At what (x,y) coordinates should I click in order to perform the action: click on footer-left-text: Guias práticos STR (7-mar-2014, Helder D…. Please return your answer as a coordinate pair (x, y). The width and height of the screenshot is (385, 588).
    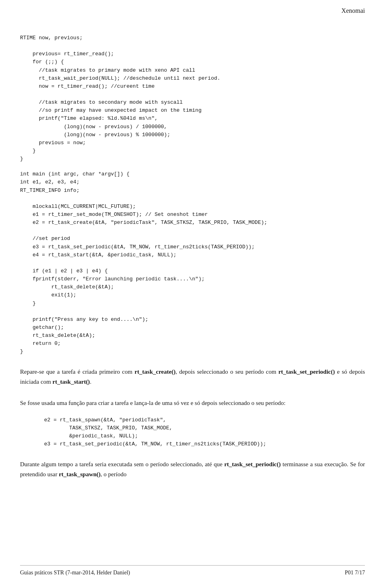
    Looking at the image, I should click on (75, 573).